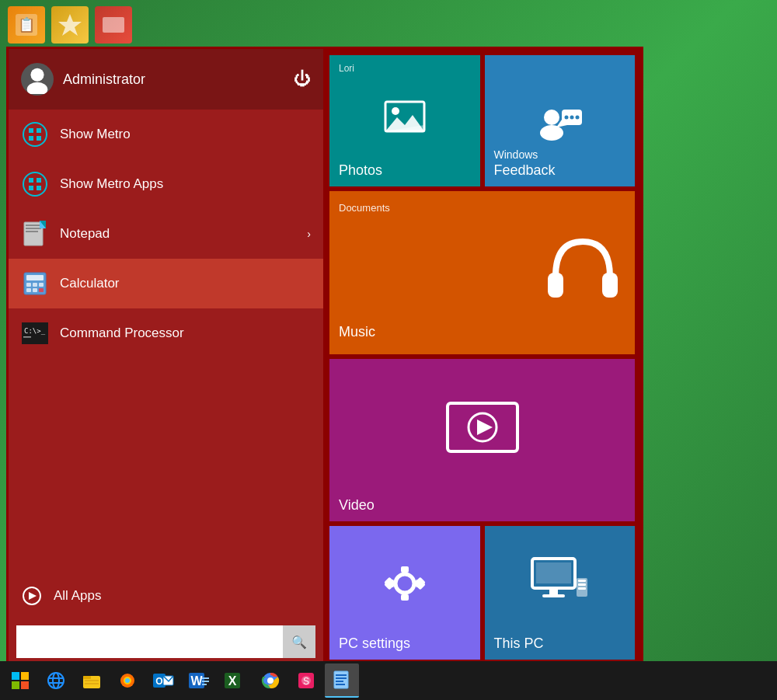 The image size is (777, 700). What do you see at coordinates (409, 336) in the screenshot?
I see `music-label: Music` at bounding box center [409, 336].